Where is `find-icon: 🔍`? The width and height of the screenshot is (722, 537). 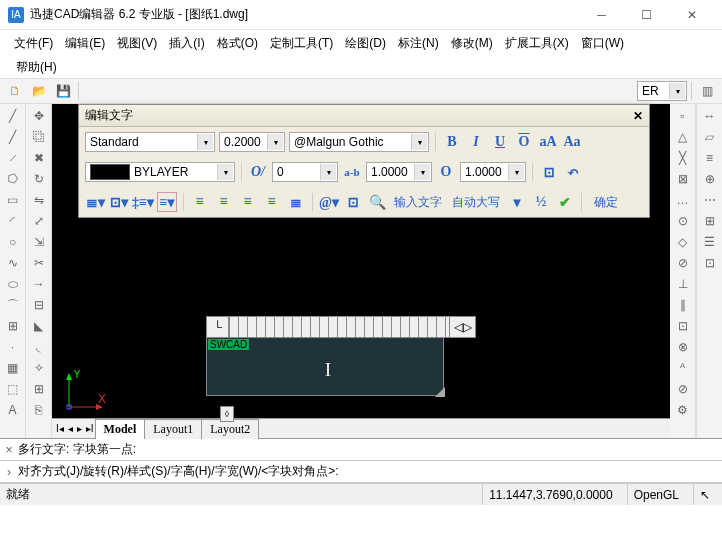 find-icon: 🔍 is located at coordinates (377, 202).